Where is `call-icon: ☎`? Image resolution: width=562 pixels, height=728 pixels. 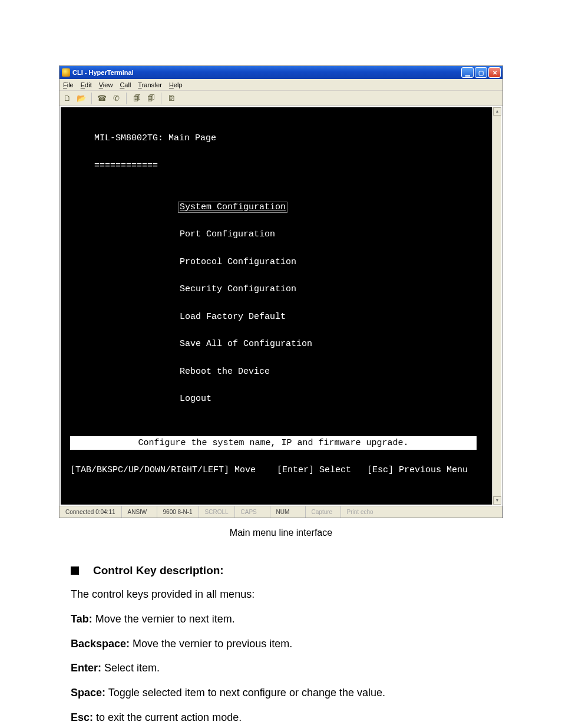
call-icon: ☎ is located at coordinates (102, 98).